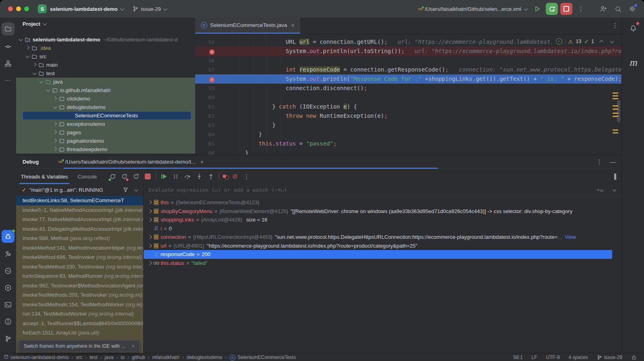 The image size is (644, 361). What do you see at coordinates (408, 88) in the screenshot?
I see `code-line: 59 connection.disconnect();` at bounding box center [408, 88].